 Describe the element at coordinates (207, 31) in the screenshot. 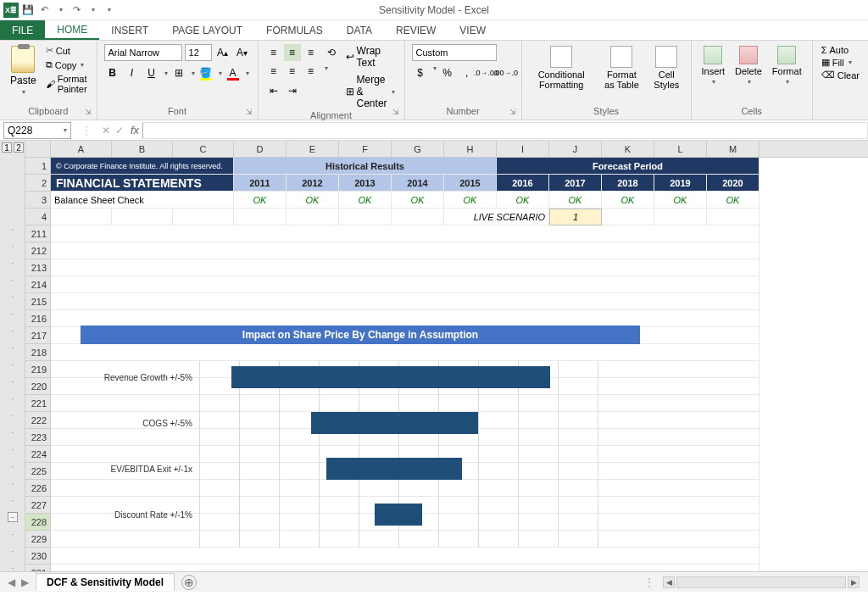

I see `tab-page-layout: PAGE LAYOUT` at that location.